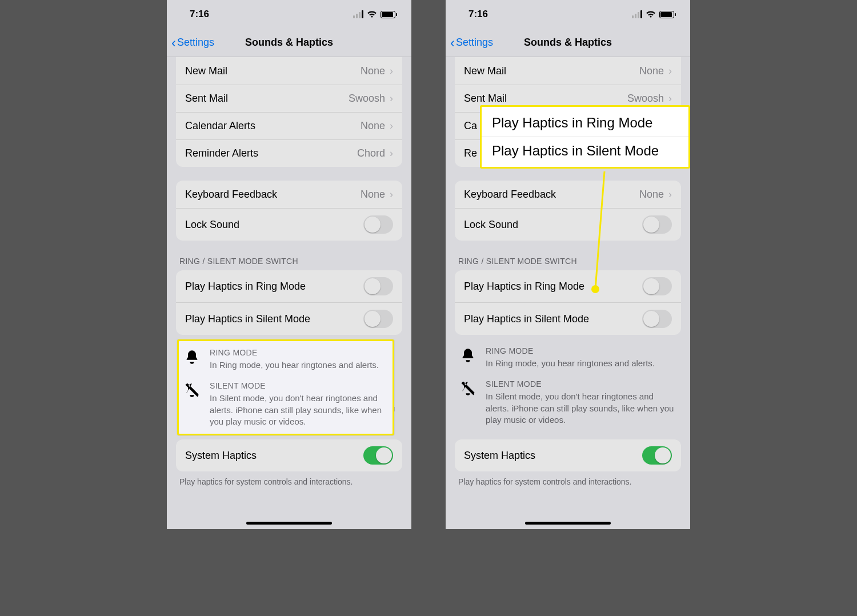 The image size is (857, 616). Describe the element at coordinates (289, 112) in the screenshot. I see `sounds-group: New Mail None› Sent Mail Swoosh› Calenda…` at that location.